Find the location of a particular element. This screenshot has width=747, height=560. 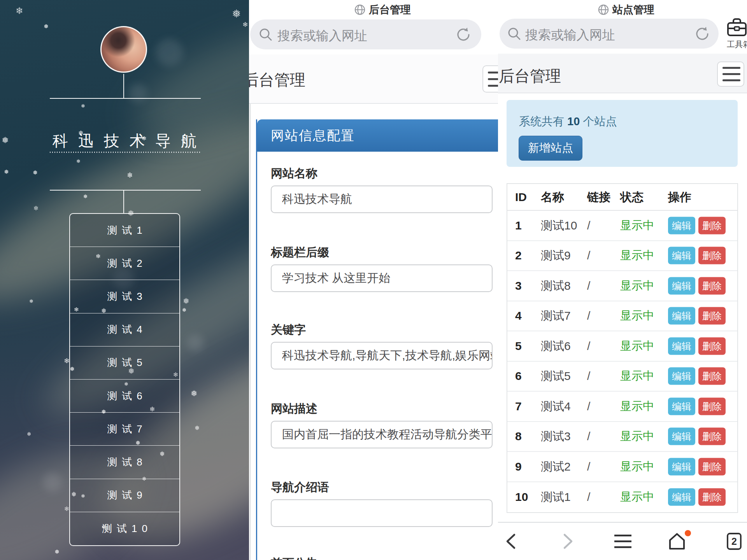

table-row: 5测试6/显示中编辑删除 is located at coordinates (622, 346).